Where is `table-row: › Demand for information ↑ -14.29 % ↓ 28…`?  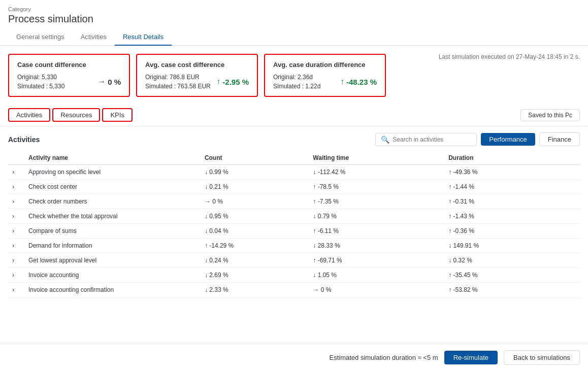
table-row: › Demand for information ↑ -14.29 % ↓ 28… is located at coordinates (294, 246).